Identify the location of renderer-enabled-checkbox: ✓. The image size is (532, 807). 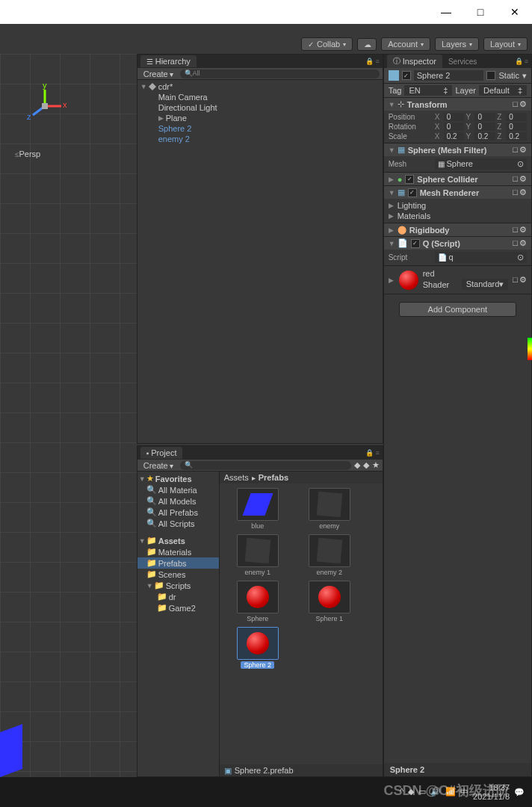
(412, 193).